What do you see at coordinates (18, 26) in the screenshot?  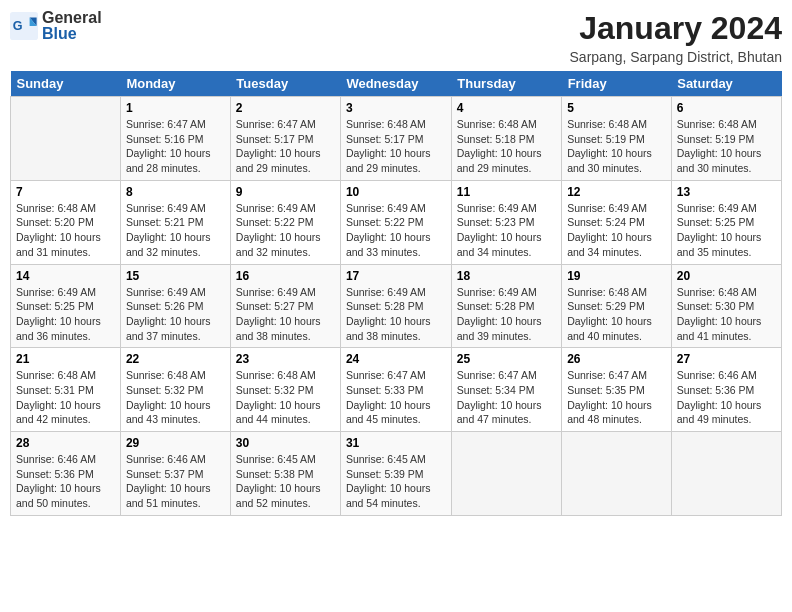 I see `svg-text: G` at bounding box center [18, 26].